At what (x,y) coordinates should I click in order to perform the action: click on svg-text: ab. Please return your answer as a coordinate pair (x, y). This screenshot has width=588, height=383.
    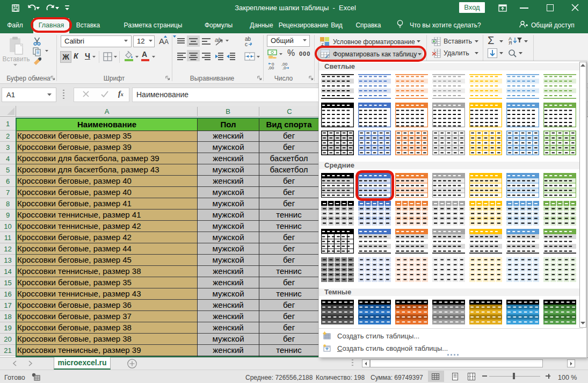
    Looking at the image, I should click on (218, 40).